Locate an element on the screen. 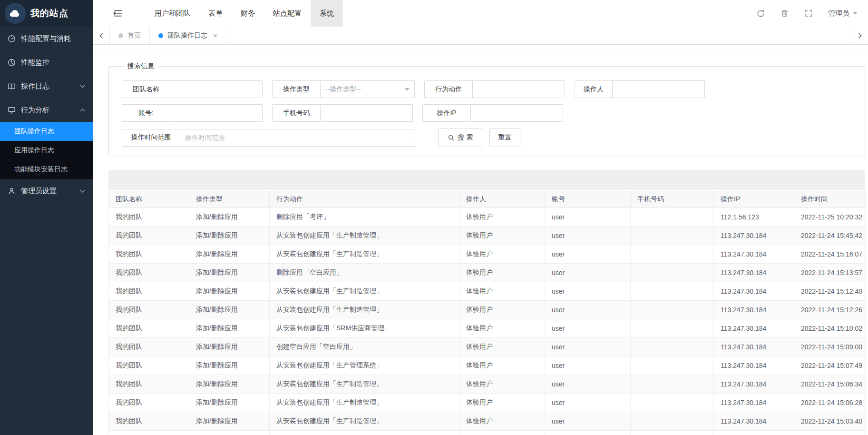  sidebar-item-perf-monitor: 性能监控 is located at coordinates (47, 62).